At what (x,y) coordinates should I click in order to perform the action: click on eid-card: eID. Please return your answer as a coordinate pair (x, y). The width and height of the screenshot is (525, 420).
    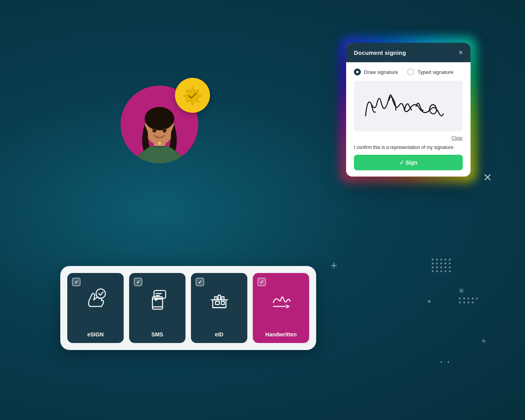
    Looking at the image, I should click on (219, 308).